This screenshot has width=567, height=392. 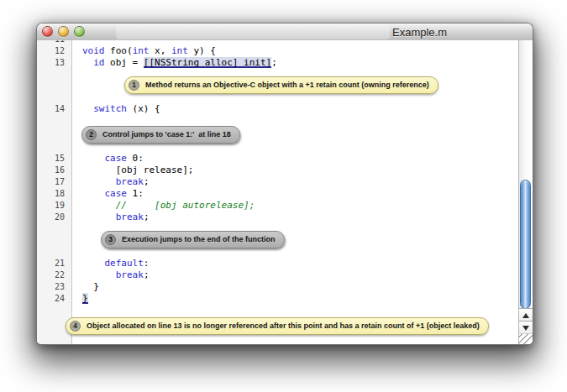 What do you see at coordinates (277, 134) in the screenshot?
I see `analyzer-bubble-row: 2Control jumps to 'case 1:' at line 18` at bounding box center [277, 134].